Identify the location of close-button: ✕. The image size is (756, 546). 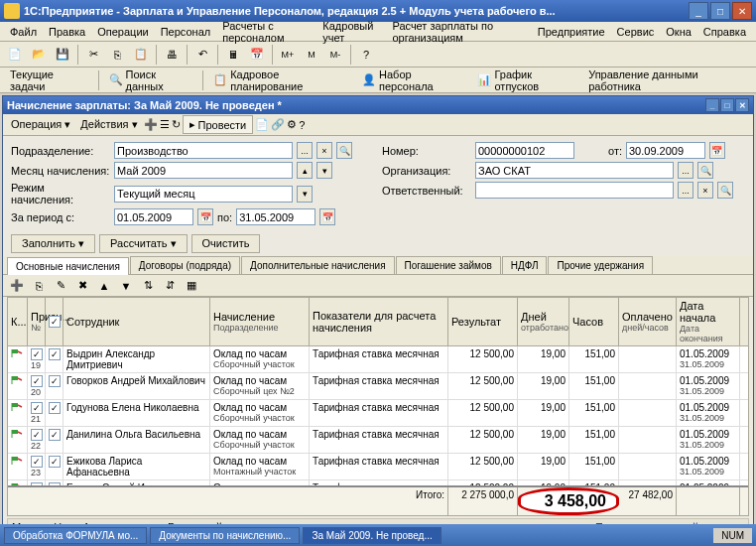
(742, 11).